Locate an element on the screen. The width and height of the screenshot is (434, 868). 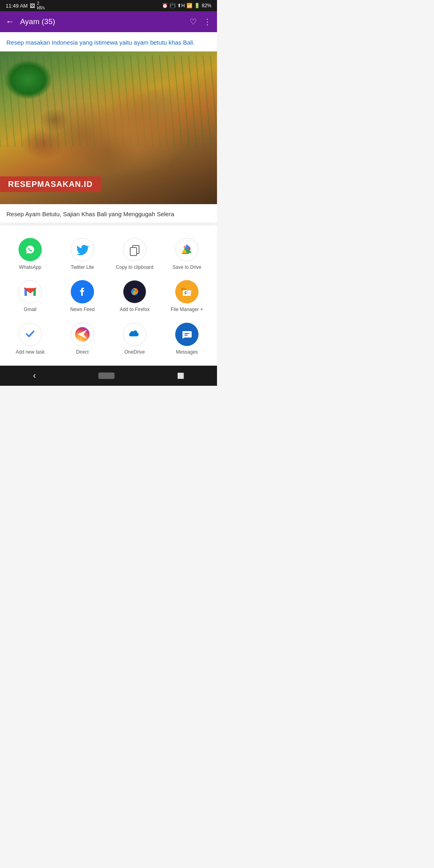
article-caption: Resep Ayam Betutu, Sajian Khas Bali yang… is located at coordinates (108, 213).